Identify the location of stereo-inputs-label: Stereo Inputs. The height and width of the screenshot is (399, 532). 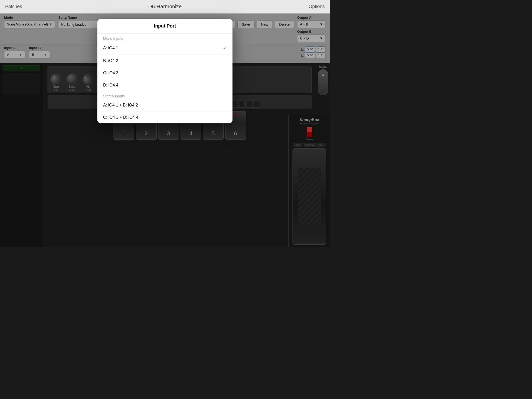
(165, 95).